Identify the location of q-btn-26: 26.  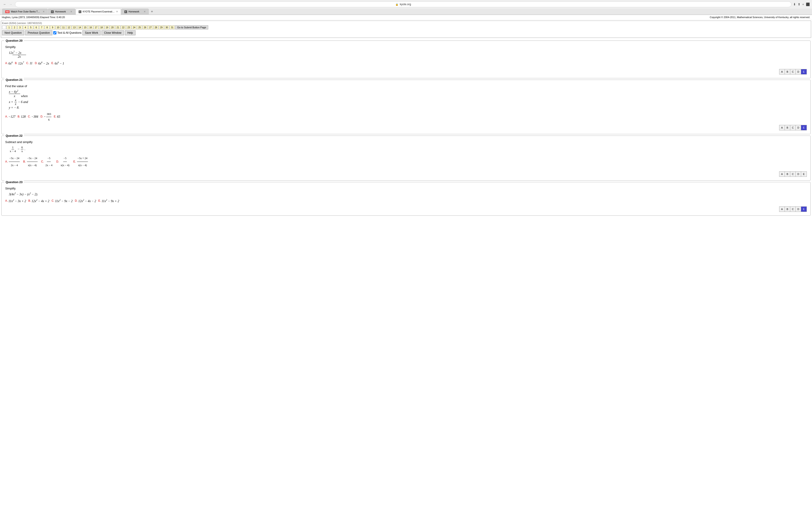
(145, 27).